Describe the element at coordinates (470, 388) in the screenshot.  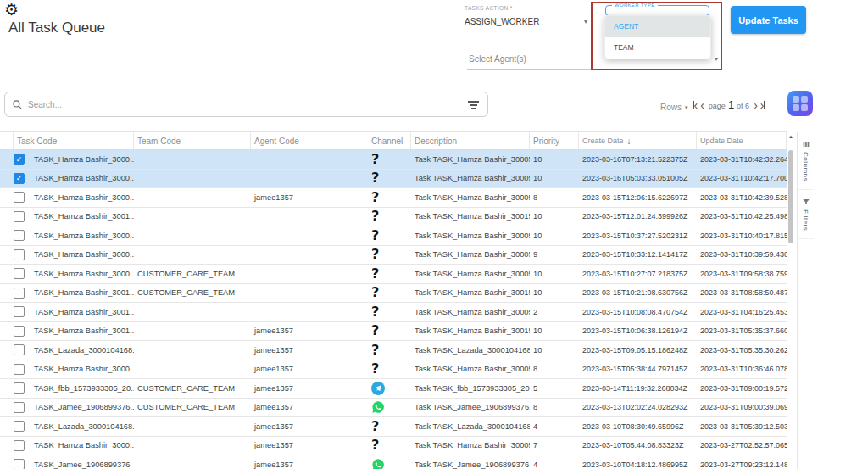
I see `description-cell: Task TASK_fbb_1573933305_20...` at that location.